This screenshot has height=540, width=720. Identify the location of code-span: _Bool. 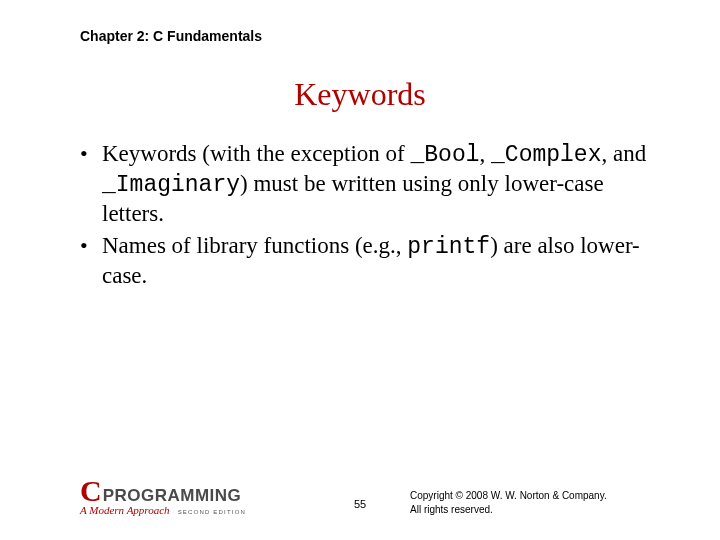
(446, 155).